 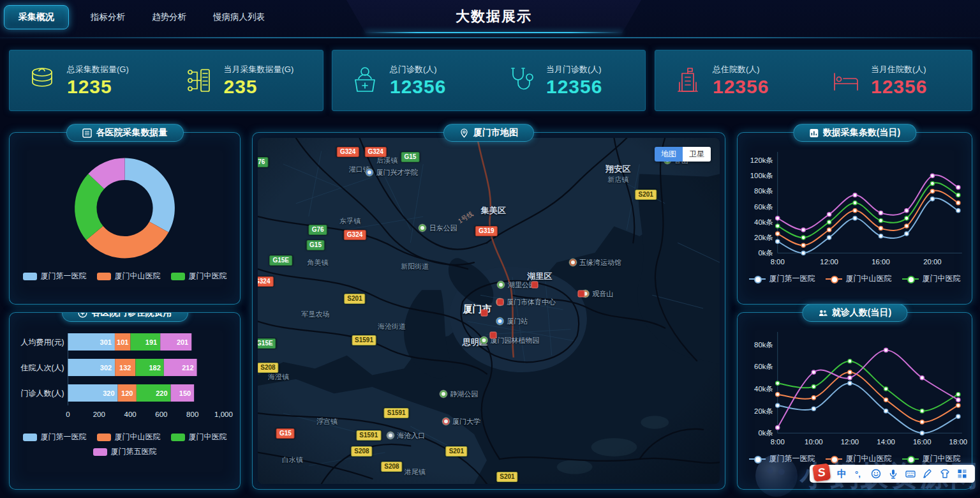 I want to click on stacked-bar-chart: 人均费用(元)301101191201住院人次(人)302132182212门诊…, so click(x=125, y=406).